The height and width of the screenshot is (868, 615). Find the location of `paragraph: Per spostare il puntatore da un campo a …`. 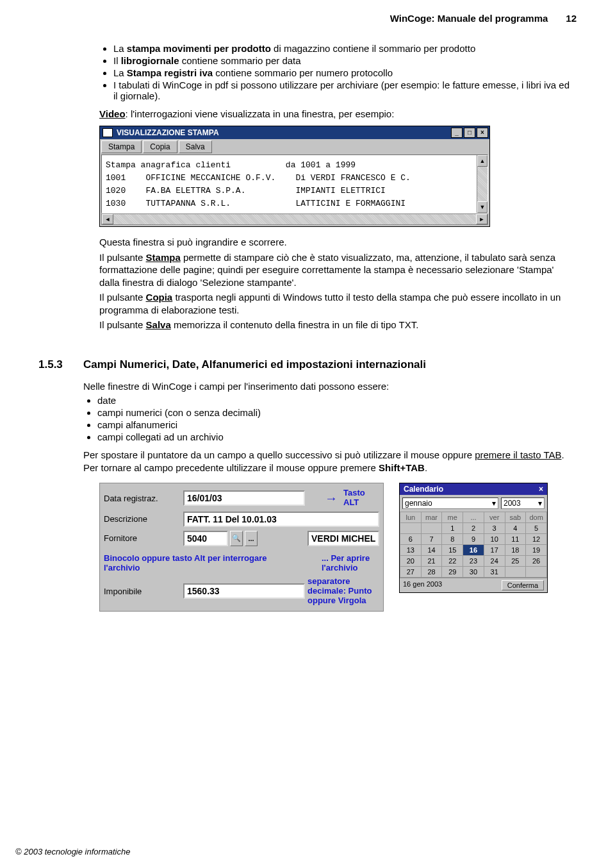

paragraph: Per spostare il puntatore da un campo a … is located at coordinates (327, 462).